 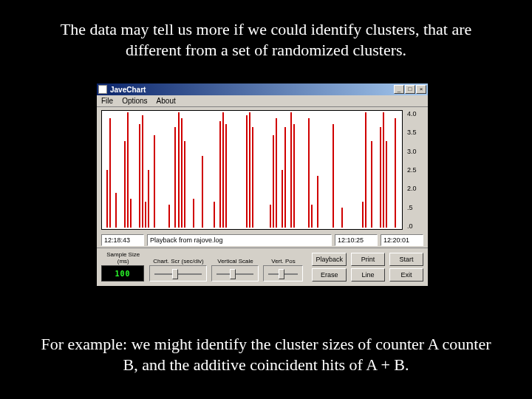 What do you see at coordinates (262, 89) in the screenshot?
I see `titlebar: JaveChart _ □ ×` at bounding box center [262, 89].